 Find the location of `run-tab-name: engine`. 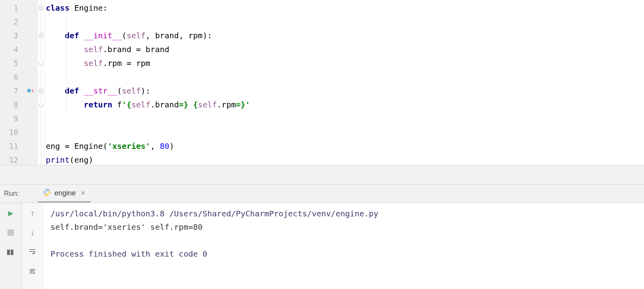

run-tab-name: engine is located at coordinates (65, 193).